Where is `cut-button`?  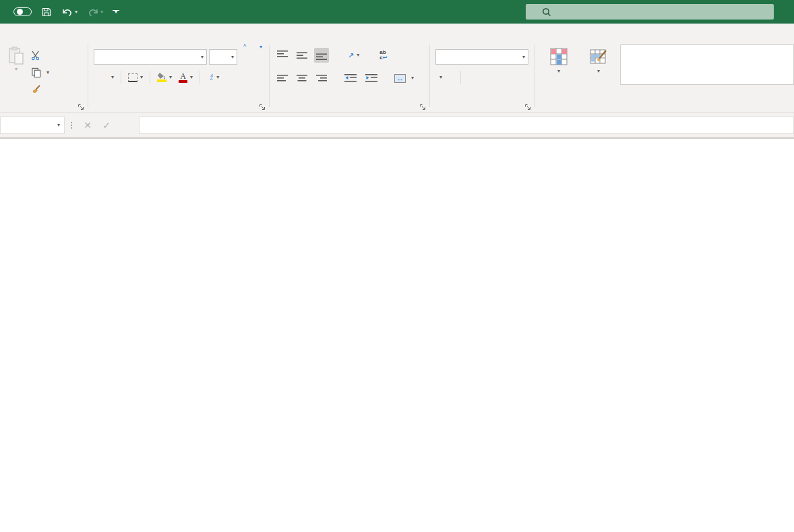
cut-button is located at coordinates (40, 55).